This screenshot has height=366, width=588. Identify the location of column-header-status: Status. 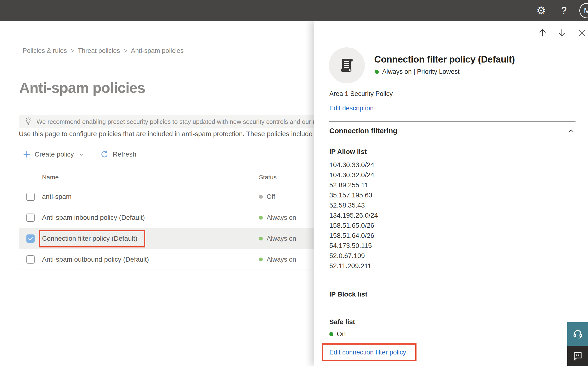
(268, 177).